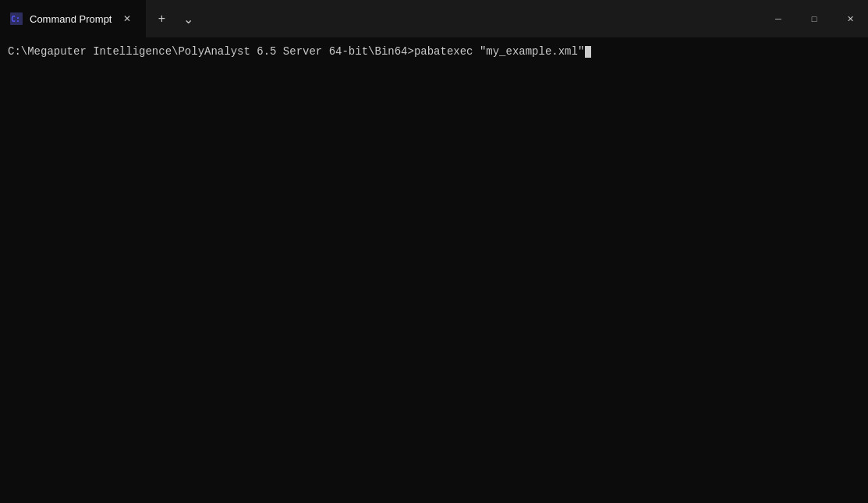 The width and height of the screenshot is (868, 503). What do you see at coordinates (16, 19) in the screenshot?
I see `svg-text: C:` at bounding box center [16, 19].